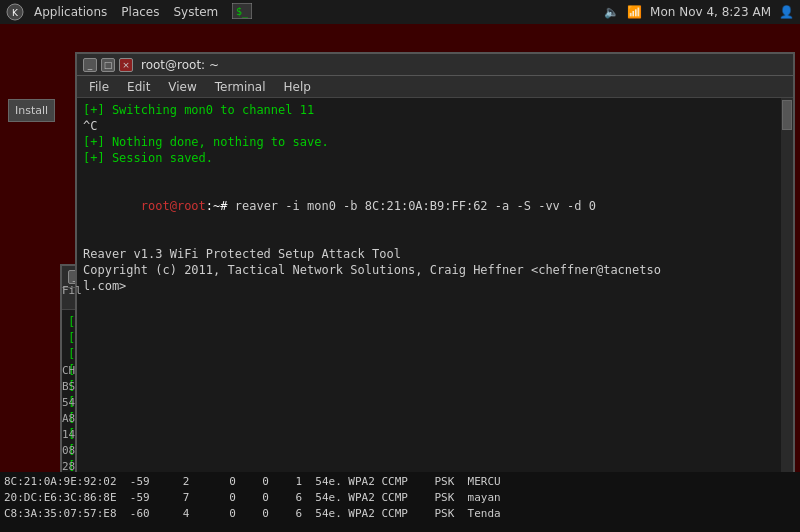 This screenshot has height=532, width=800. What do you see at coordinates (240, 87) in the screenshot?
I see `menu-terminal-1: Terminal` at bounding box center [240, 87].